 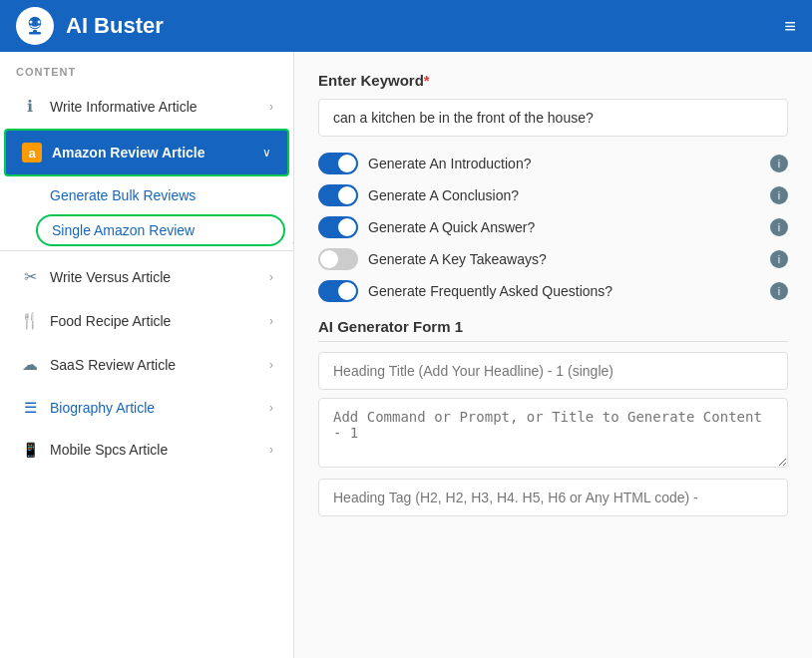 I want to click on keyword-input, so click(x=553, y=118).